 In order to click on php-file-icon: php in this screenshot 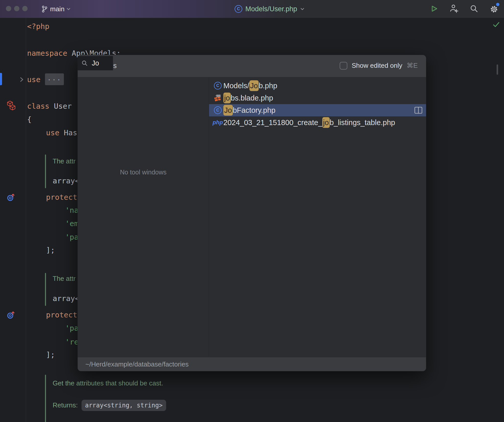, I will do `click(218, 123)`.